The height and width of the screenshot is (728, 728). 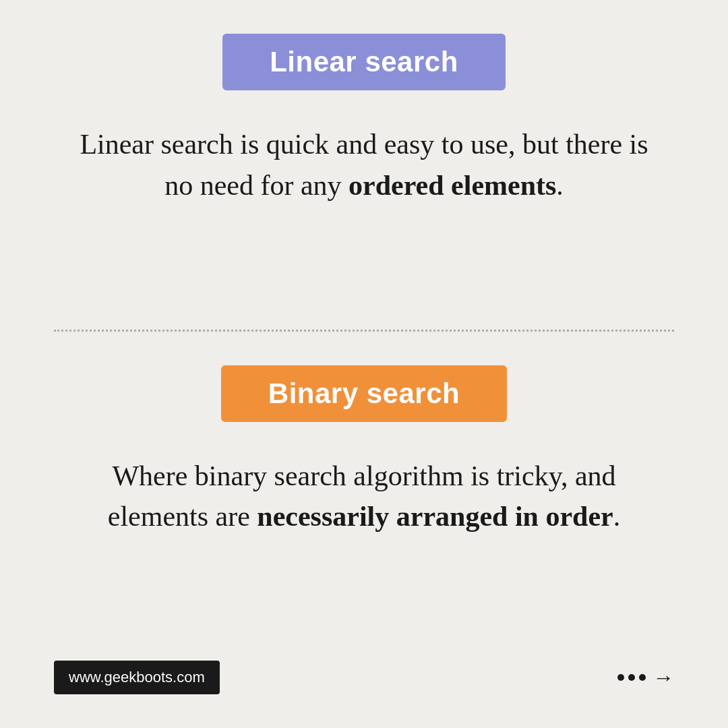 I want to click on linear-description-end: ., so click(x=559, y=185).